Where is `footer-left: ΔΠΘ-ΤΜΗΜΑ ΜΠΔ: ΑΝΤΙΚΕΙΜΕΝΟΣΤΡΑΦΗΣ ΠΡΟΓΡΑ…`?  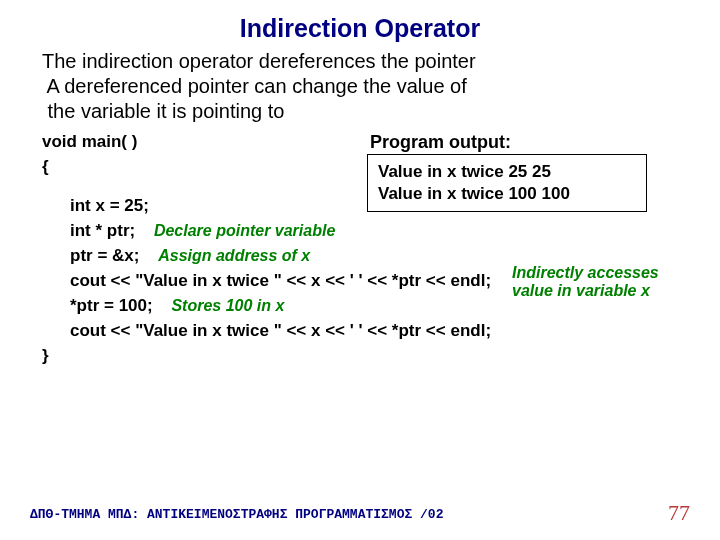
footer-left: ΔΠΘ-ΤΜΗΜΑ ΜΠΔ: ΑΝΤΙΚΕΙΜΕΝΟΣΤΡΑΦΗΣ ΠΡΟΓΡΑ… is located at coordinates (236, 514).